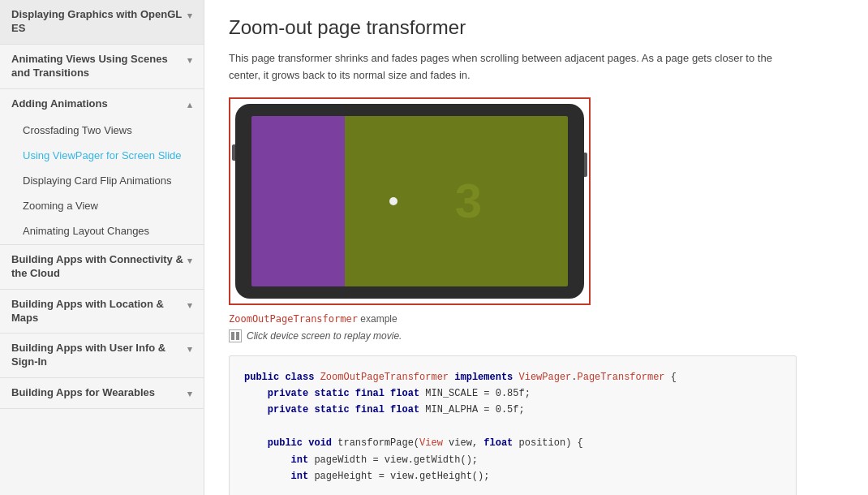 The height and width of the screenshot is (495, 868). Describe the element at coordinates (102, 156) in the screenshot. I see `sidebar-item-viewpager: Using ViewPager for Screen Slide` at that location.